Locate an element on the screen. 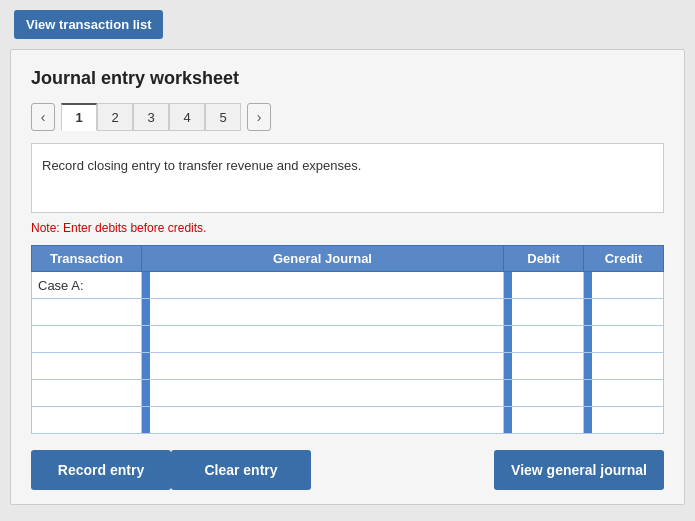 This screenshot has height=521, width=695. view-transaction-list-button: View transaction list is located at coordinates (88, 24).